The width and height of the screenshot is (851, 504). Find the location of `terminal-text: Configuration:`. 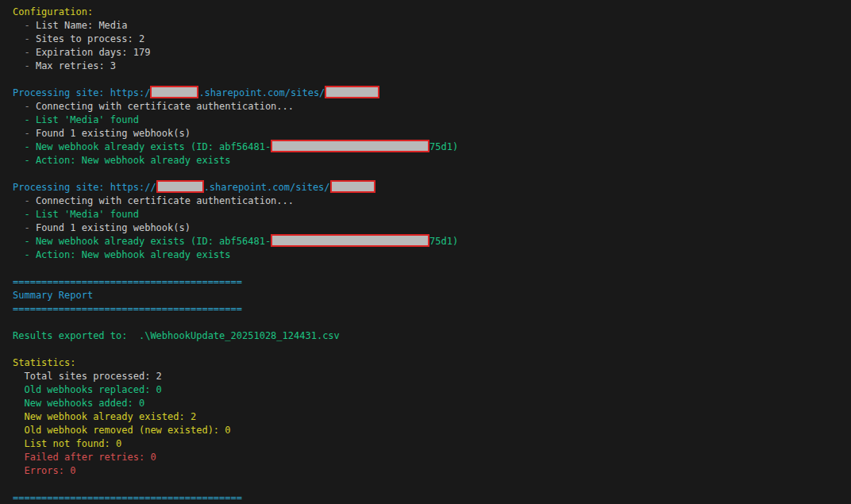

terminal-text: Configuration: is located at coordinates (52, 12).